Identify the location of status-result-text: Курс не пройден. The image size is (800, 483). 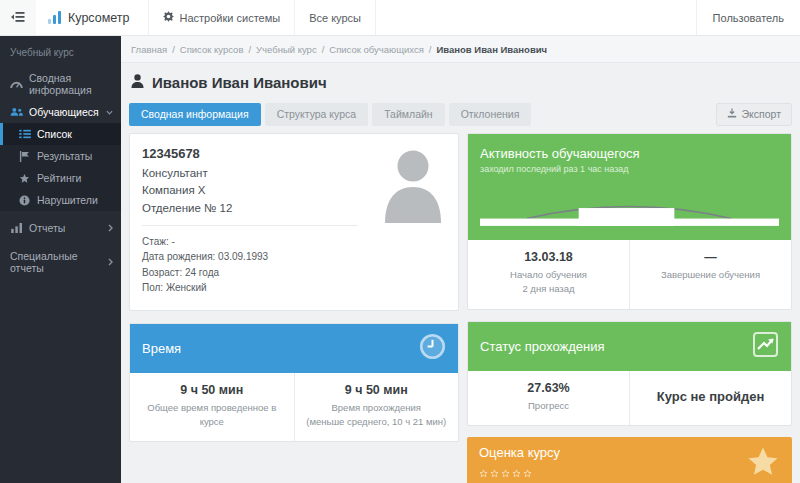
(711, 396).